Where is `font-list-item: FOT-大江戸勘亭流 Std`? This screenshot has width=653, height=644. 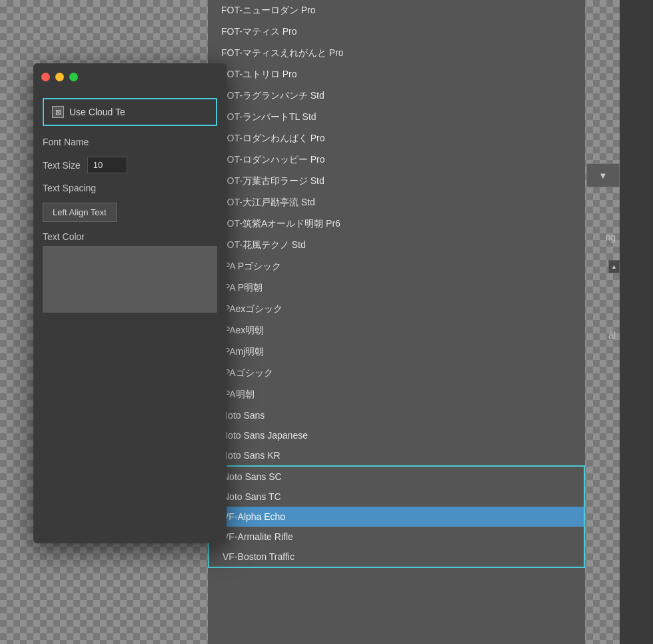
font-list-item: FOT-大江戸勘亭流 Std is located at coordinates (396, 203).